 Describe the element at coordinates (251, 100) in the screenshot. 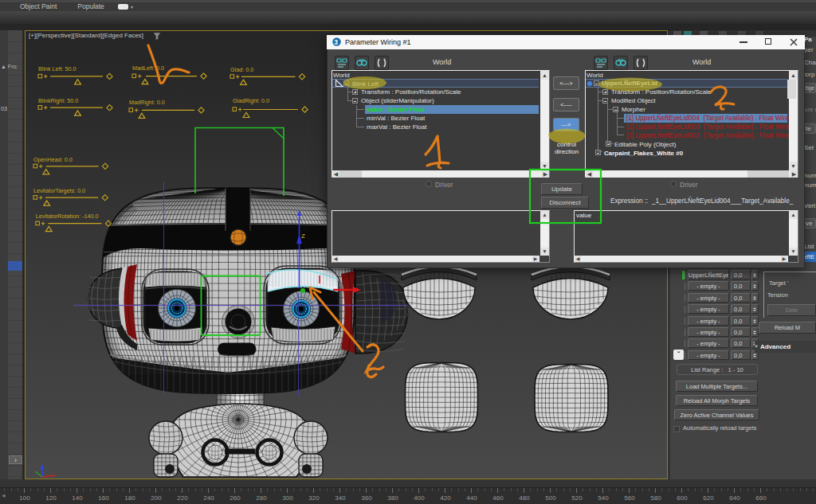

I see `svg-text: GladRight: 0.0` at that location.